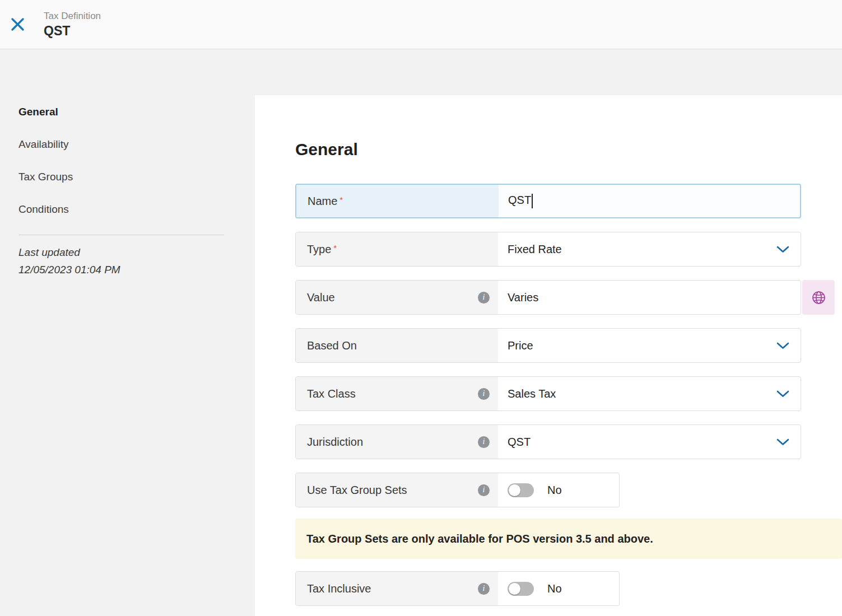 The width and height of the screenshot is (842, 616). Describe the element at coordinates (339, 589) in the screenshot. I see `tax-inclusive-label: Tax Inclusive` at that location.